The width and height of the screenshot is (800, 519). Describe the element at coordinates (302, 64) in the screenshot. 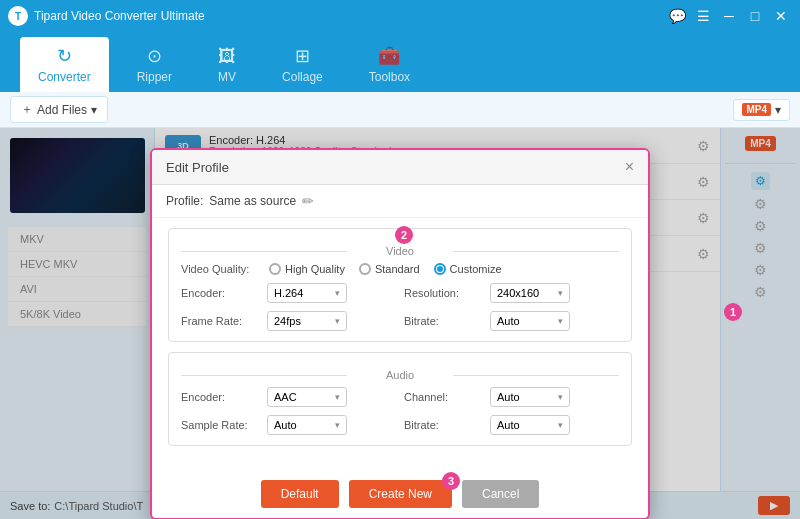

I see `nav-collage: ⊞ Collage` at that location.